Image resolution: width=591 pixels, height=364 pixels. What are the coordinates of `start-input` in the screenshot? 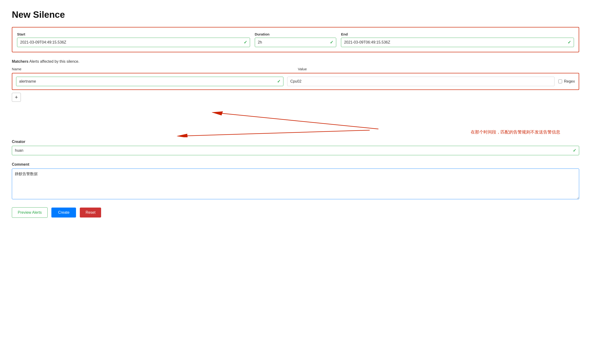 It's located at (133, 42).